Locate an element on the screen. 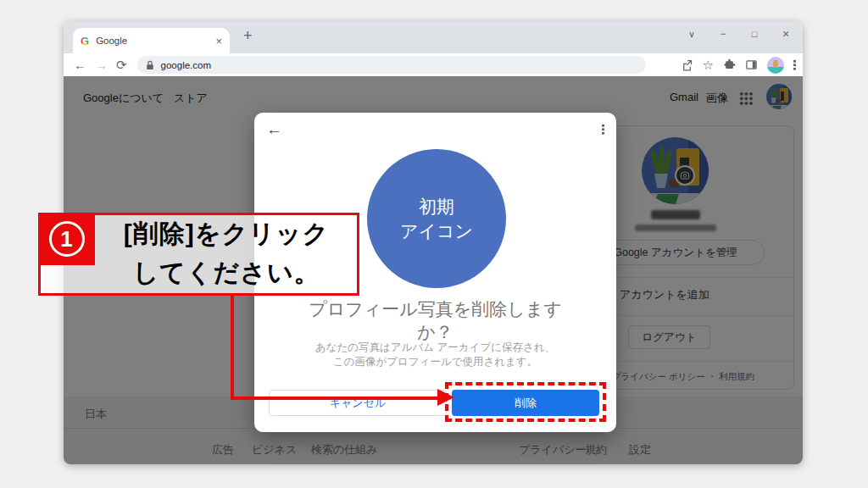  new-tab-button: + is located at coordinates (248, 36).